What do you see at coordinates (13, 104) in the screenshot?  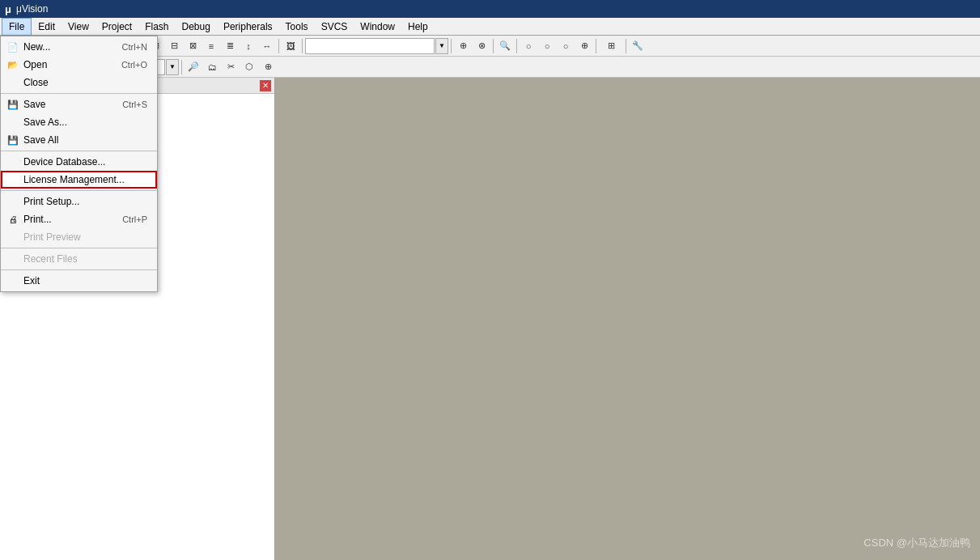 I see `save-icon: 💾` at bounding box center [13, 104].